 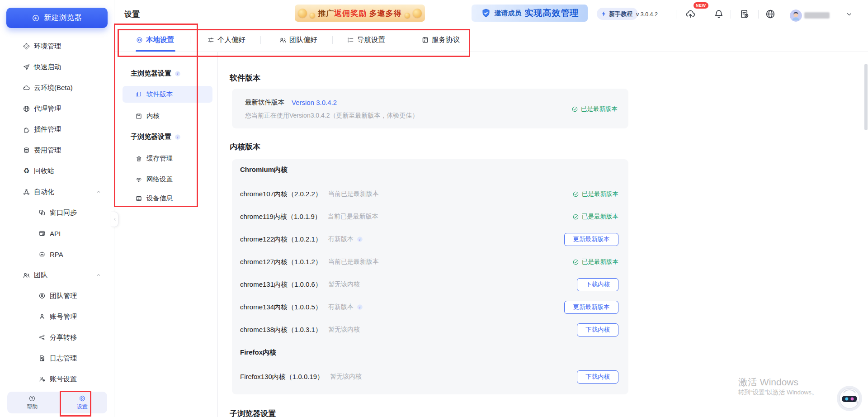 What do you see at coordinates (429, 239) in the screenshot?
I see `kernel-row: chrome122内核（1.0.2.1）有新版本i更新最新版本` at bounding box center [429, 239].